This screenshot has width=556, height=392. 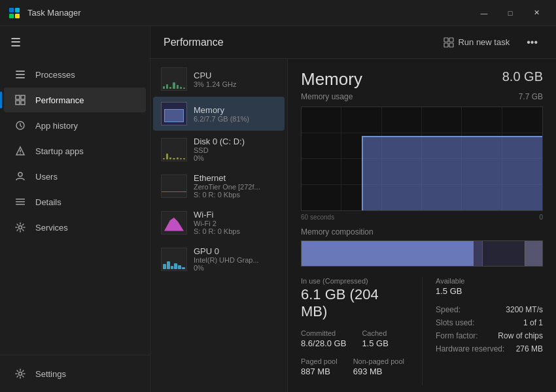 I want to click on app-history-icon, so click(x=20, y=125).